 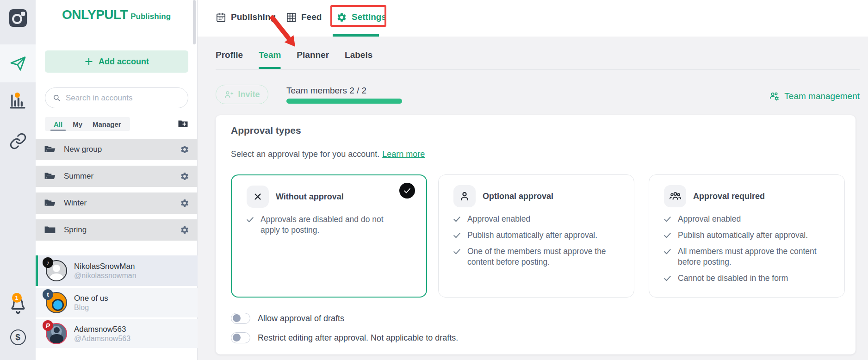 What do you see at coordinates (324, 225) in the screenshot?
I see `option-bullet: Approvals are disabled and do not apply …` at bounding box center [324, 225].